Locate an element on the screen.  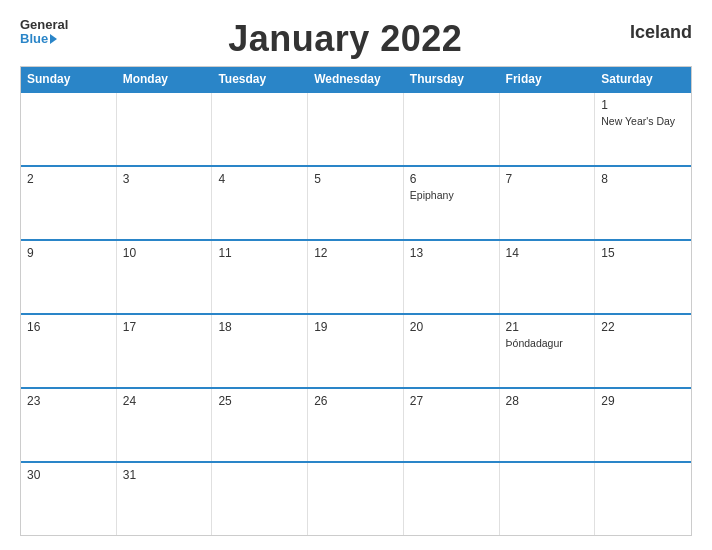
day-cell: 31 is located at coordinates (165, 499).